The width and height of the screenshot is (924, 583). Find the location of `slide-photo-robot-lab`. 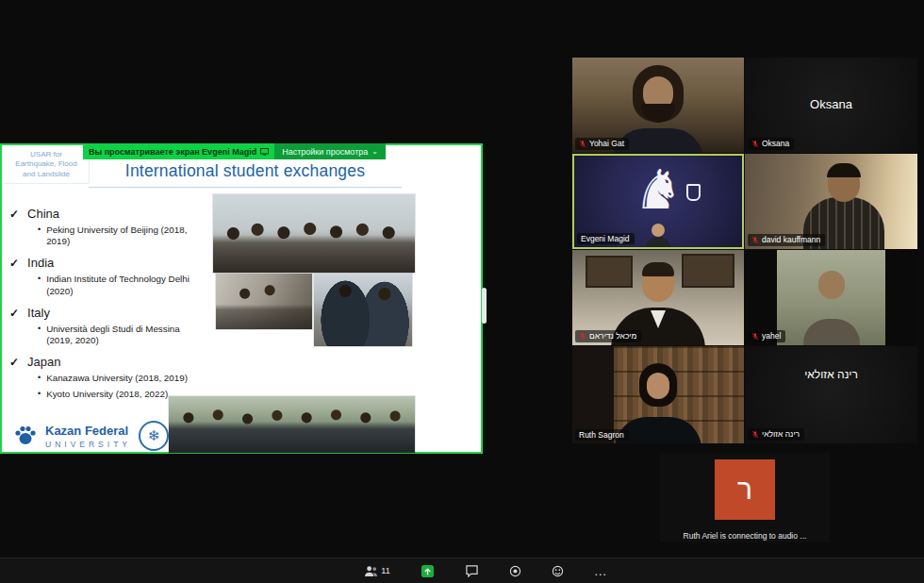

slide-photo-robot-lab is located at coordinates (264, 302).